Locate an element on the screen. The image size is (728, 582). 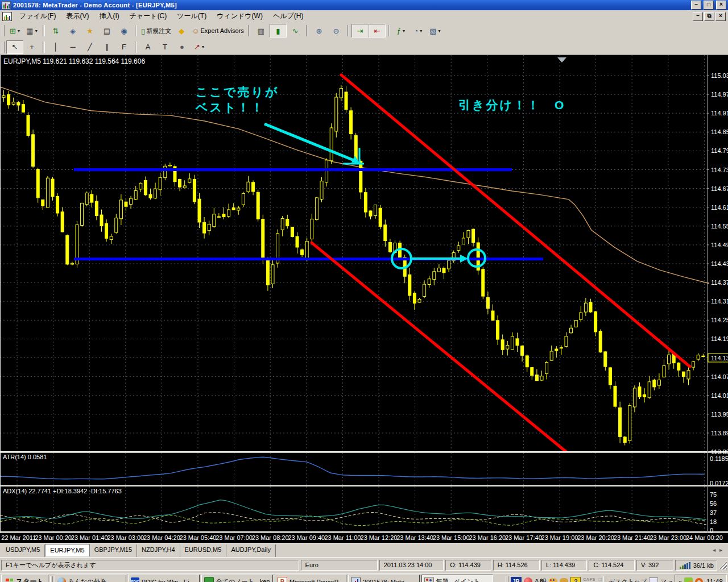
tab-eurusd-m5: EURUSD,M5 is located at coordinates (204, 551).